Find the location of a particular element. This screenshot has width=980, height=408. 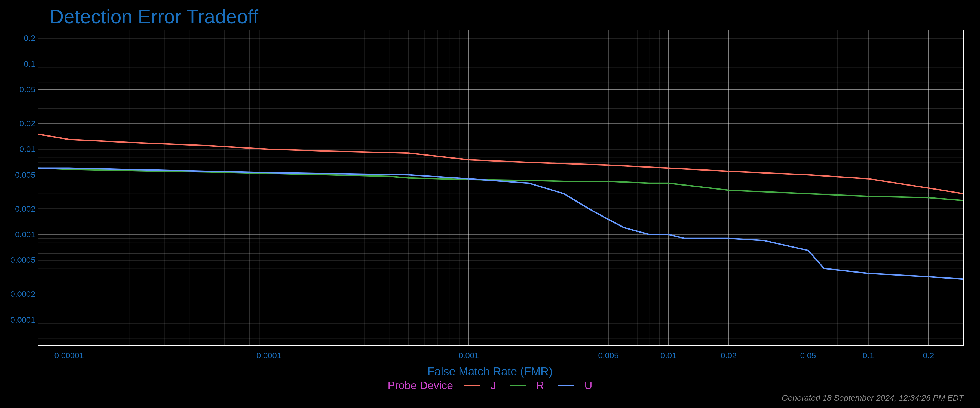

x-tick-label: 0.1 is located at coordinates (869, 356).